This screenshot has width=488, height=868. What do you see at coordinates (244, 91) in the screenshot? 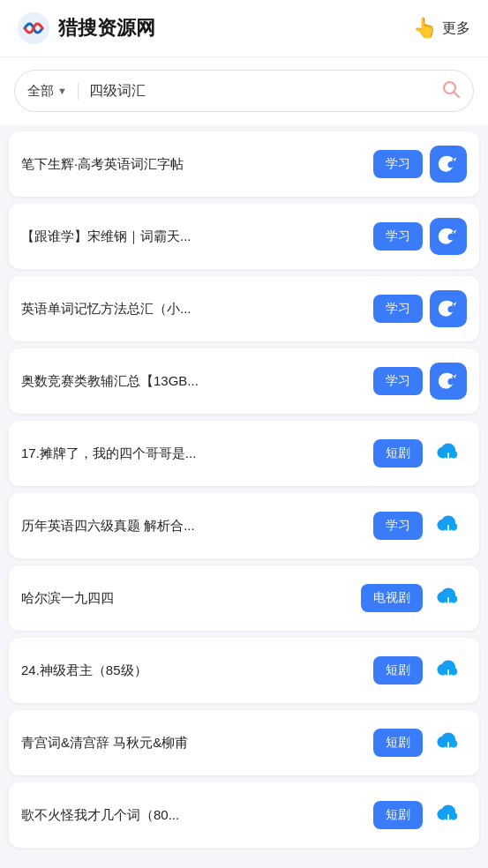
I see `search-section: 全部 ▼` at bounding box center [244, 91].